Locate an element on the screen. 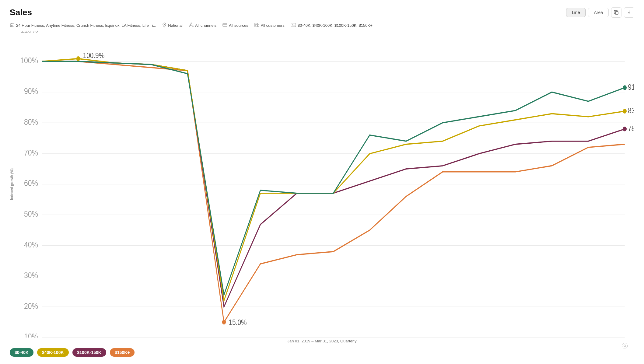  legend-40-100k: $40K-100K is located at coordinates (53, 352).